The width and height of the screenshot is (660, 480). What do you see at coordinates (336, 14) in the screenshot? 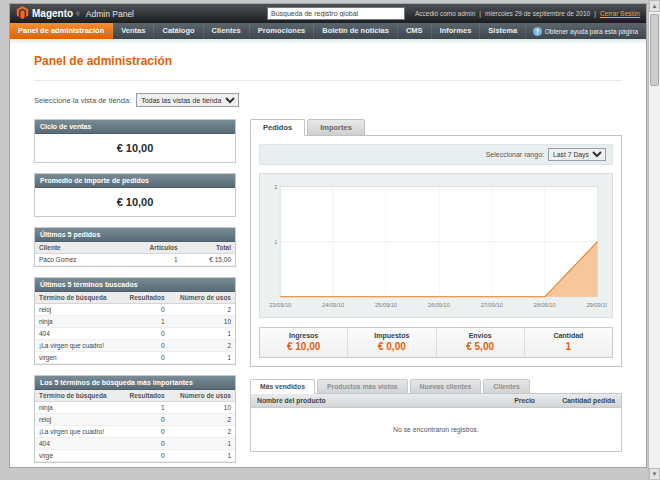
I see `global-search-input` at bounding box center [336, 14].